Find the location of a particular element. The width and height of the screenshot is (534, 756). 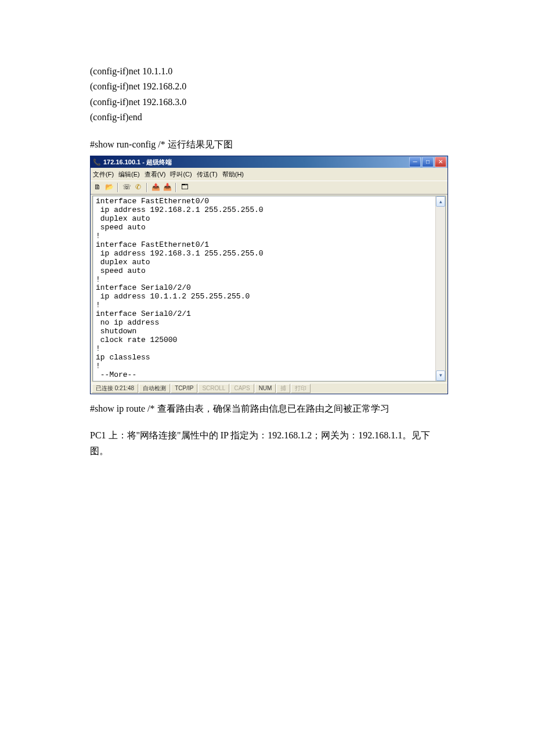

properties-icon: 🗔 is located at coordinates (185, 188).